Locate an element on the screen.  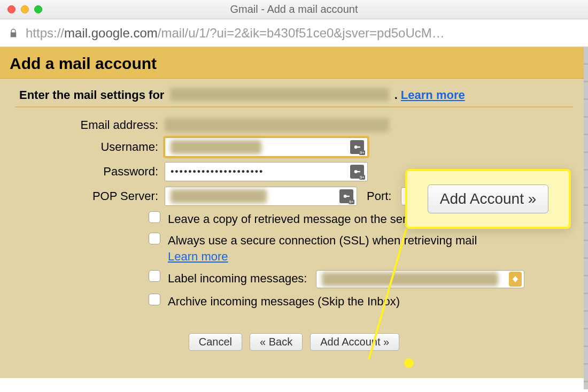
username-input is located at coordinates (266, 147).